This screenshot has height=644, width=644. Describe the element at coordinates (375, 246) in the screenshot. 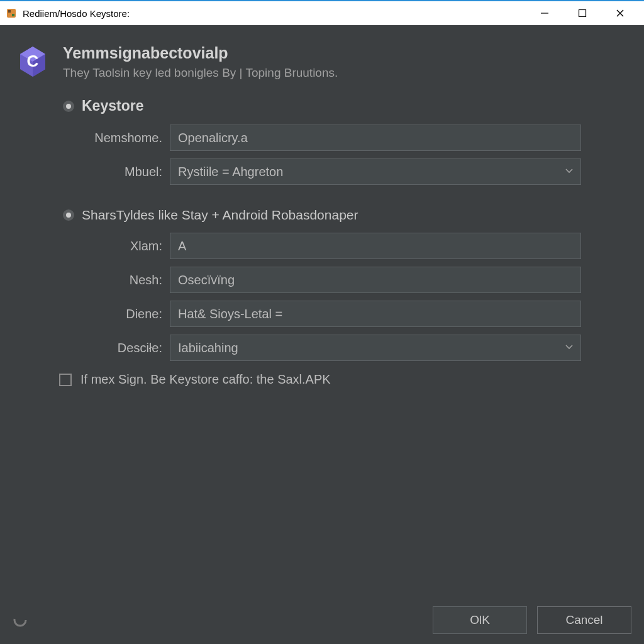

I see `xlam-input` at that location.